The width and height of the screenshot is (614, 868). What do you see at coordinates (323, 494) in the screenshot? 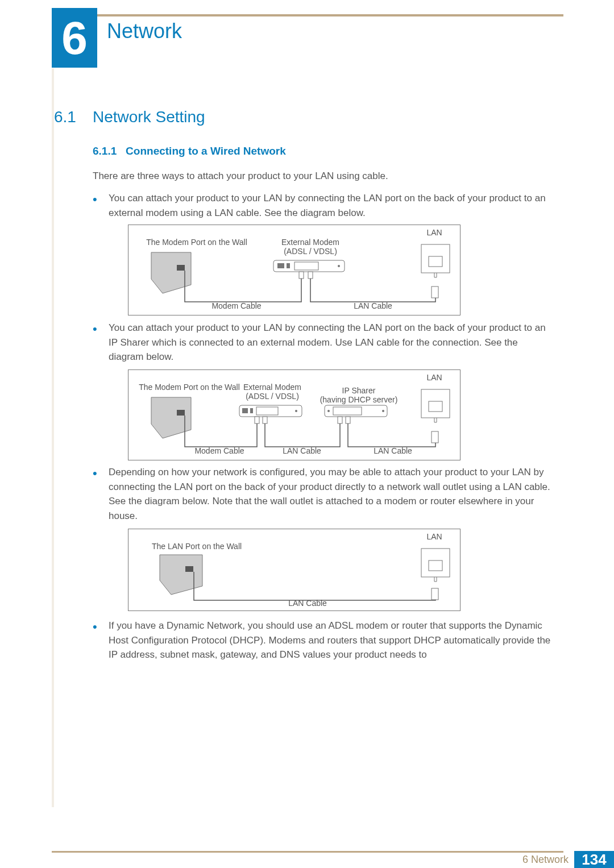
I see `list-item: • Depending on how your network is confi…` at bounding box center [323, 494].